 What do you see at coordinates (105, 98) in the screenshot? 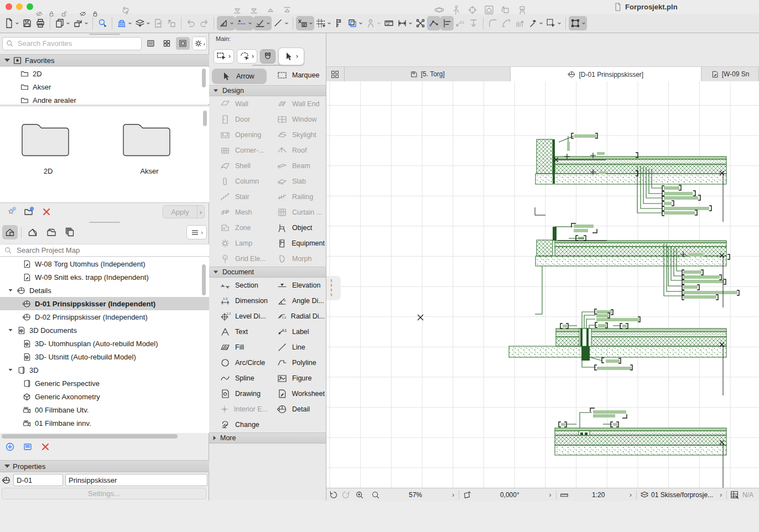
I see `favorites-tree-item: Andre arealer` at bounding box center [105, 98].